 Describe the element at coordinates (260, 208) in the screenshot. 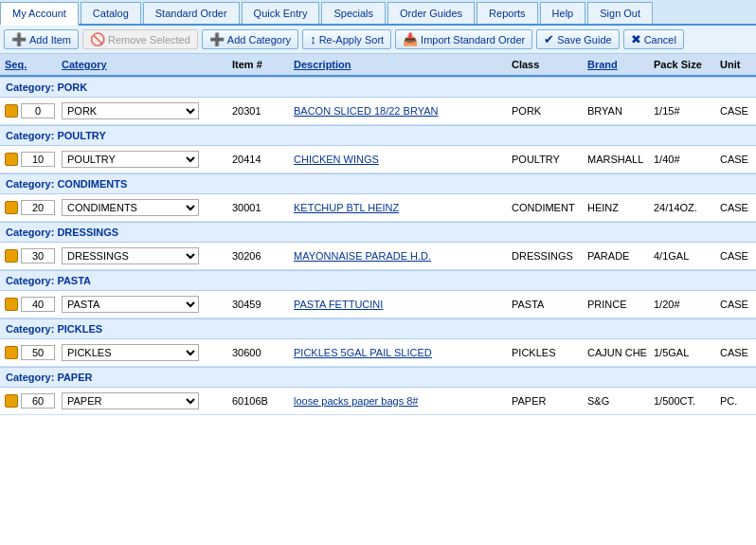

I see `item-num-cell: 30001` at that location.